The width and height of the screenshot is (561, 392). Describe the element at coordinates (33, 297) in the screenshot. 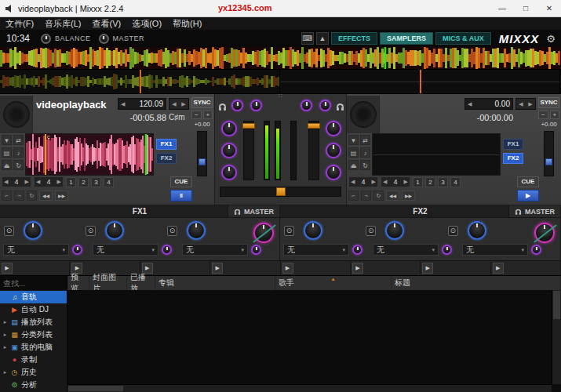

I see `sidebar-item-tracks: ♫音轨` at that location.